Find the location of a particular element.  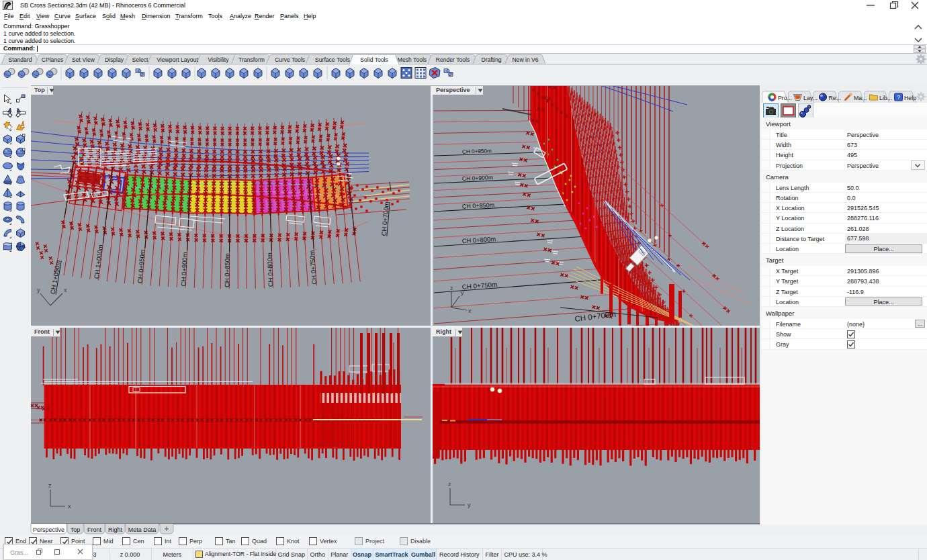

svg-text: Help is located at coordinates (910, 98).